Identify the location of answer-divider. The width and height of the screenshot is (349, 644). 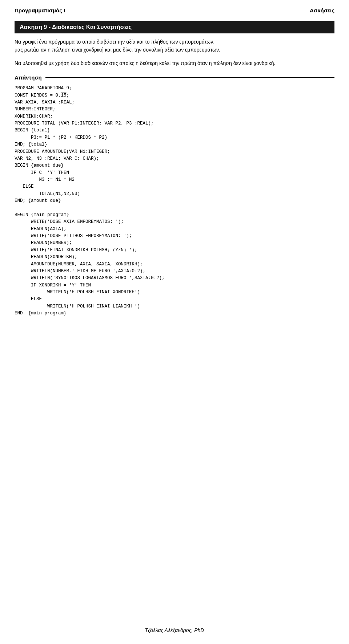
(190, 78).